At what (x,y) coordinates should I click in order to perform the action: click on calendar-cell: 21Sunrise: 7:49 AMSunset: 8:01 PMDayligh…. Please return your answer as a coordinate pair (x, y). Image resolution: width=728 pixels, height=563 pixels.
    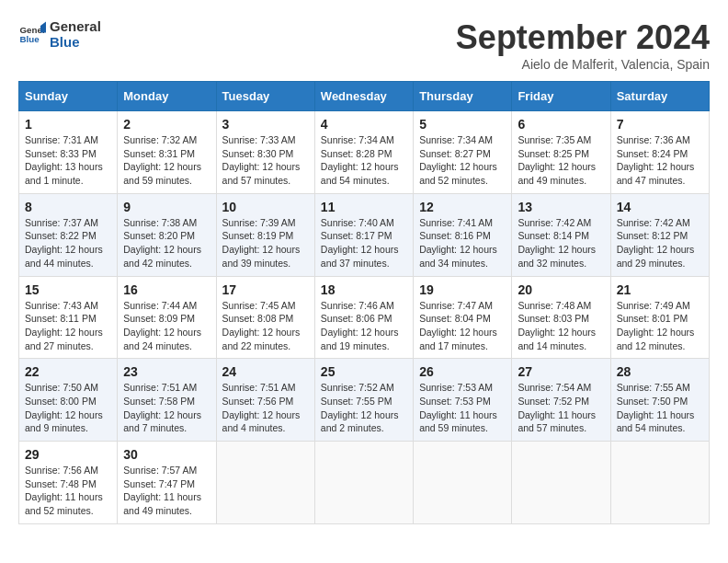
    Looking at the image, I should click on (660, 317).